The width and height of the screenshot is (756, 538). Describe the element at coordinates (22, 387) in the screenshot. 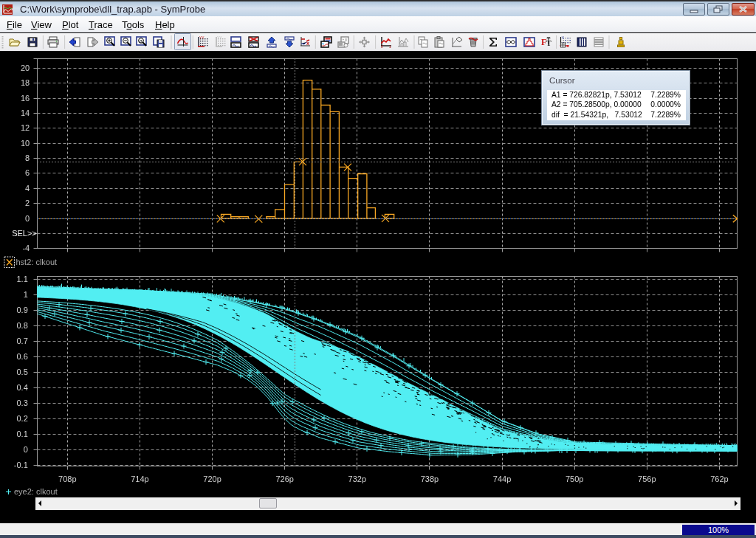

I see `svg-text: 0.4` at that location.